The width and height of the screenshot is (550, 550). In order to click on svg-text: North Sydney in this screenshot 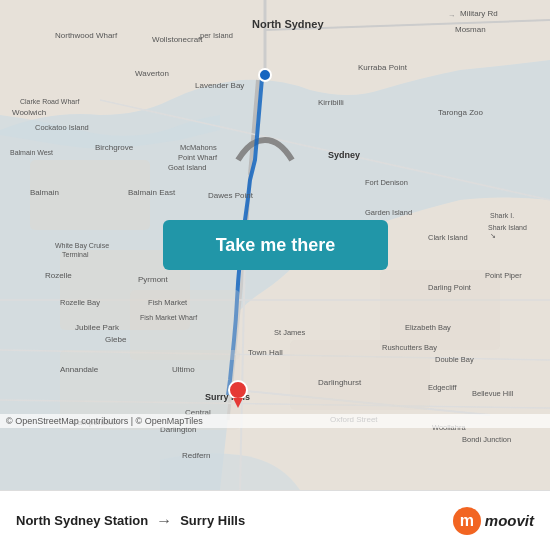, I will do `click(288, 24)`.